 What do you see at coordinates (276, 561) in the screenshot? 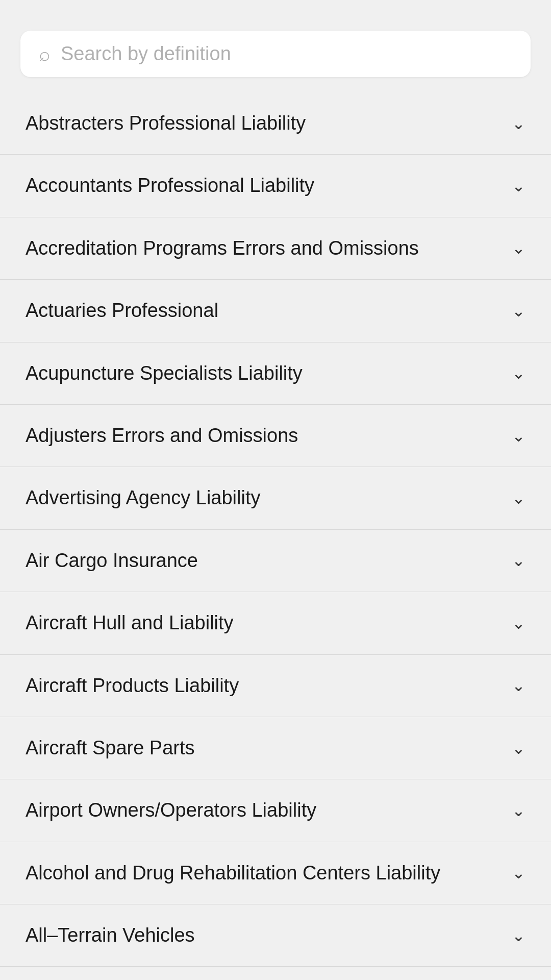
I see `list-item: Air Cargo Insurance⌄` at bounding box center [276, 561].